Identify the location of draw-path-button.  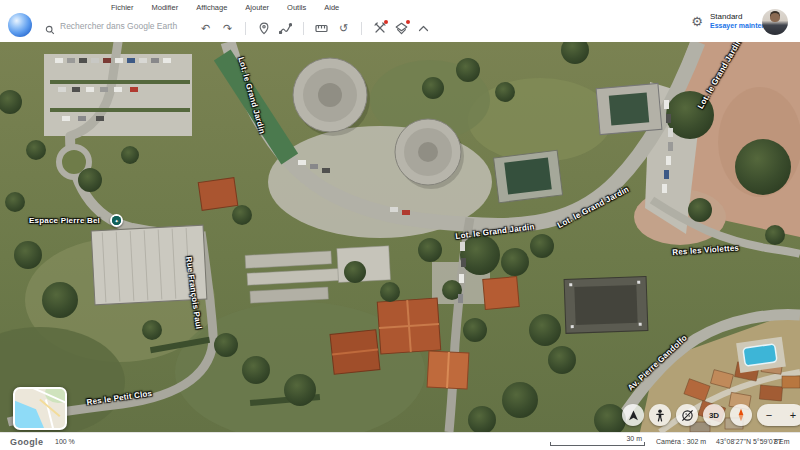
(286, 28).